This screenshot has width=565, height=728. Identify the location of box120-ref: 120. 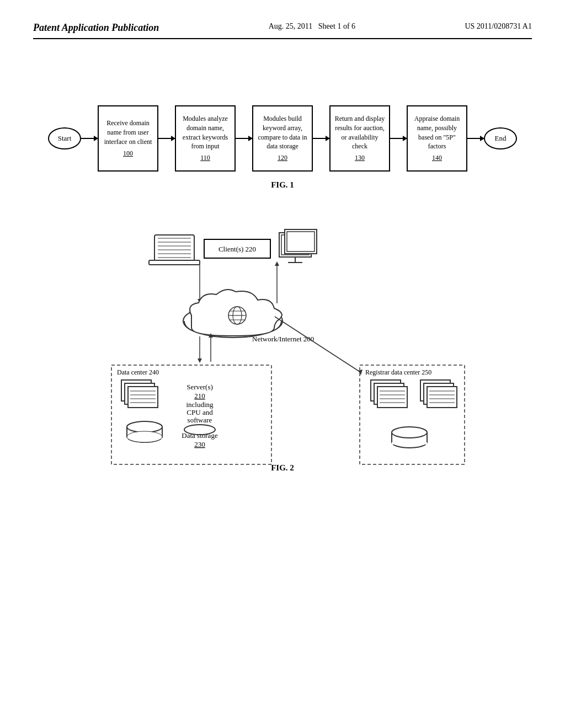
(282, 158).